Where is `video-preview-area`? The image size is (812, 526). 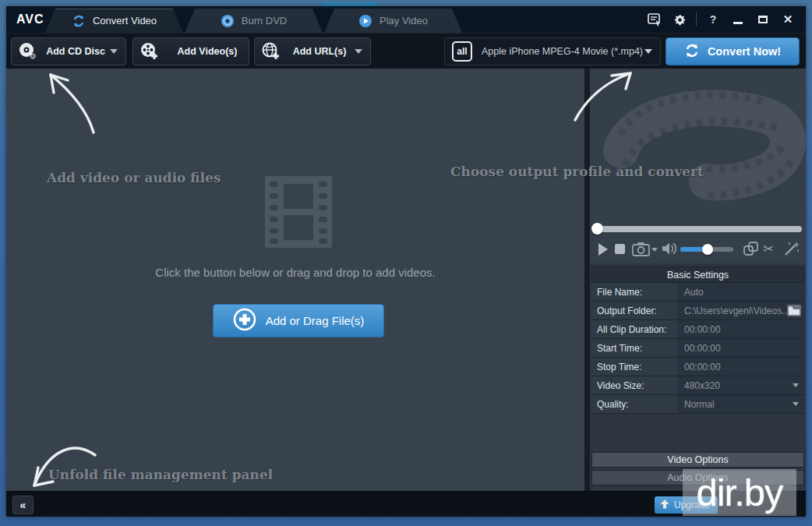 video-preview-area is located at coordinates (698, 145).